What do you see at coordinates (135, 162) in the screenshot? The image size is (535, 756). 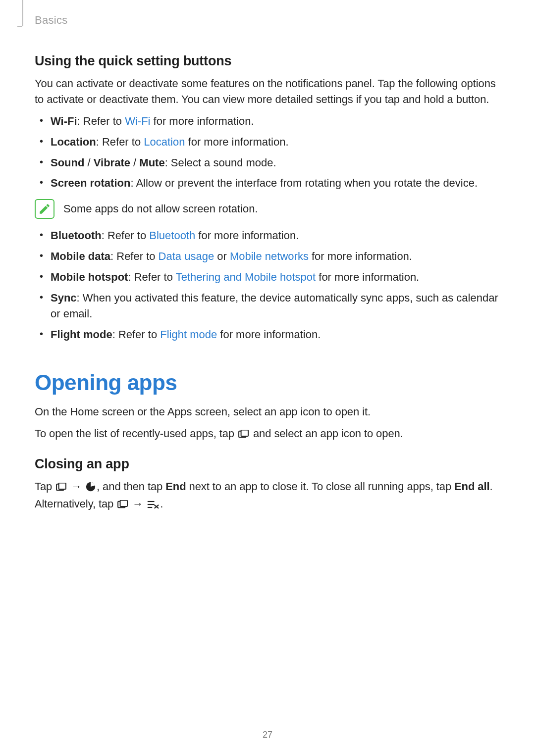 I see `sep2: /` at bounding box center [135, 162].